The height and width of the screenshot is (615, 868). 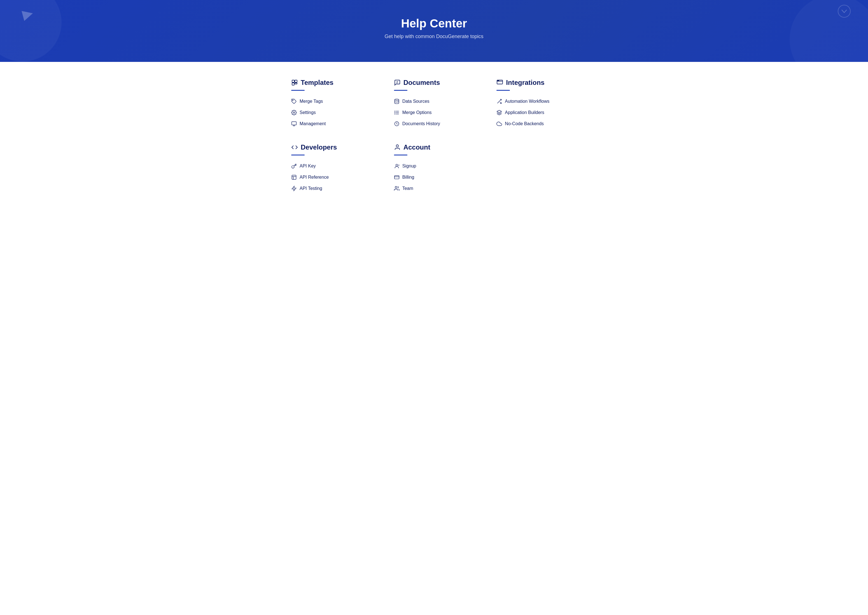 I want to click on integrations-icon, so click(x=500, y=83).